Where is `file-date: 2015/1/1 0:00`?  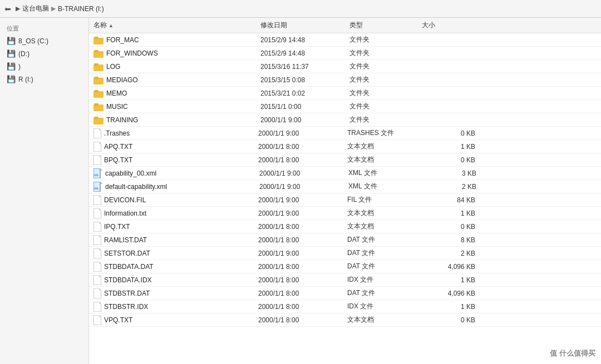
file-date: 2015/1/1 0:00 is located at coordinates (305, 107).